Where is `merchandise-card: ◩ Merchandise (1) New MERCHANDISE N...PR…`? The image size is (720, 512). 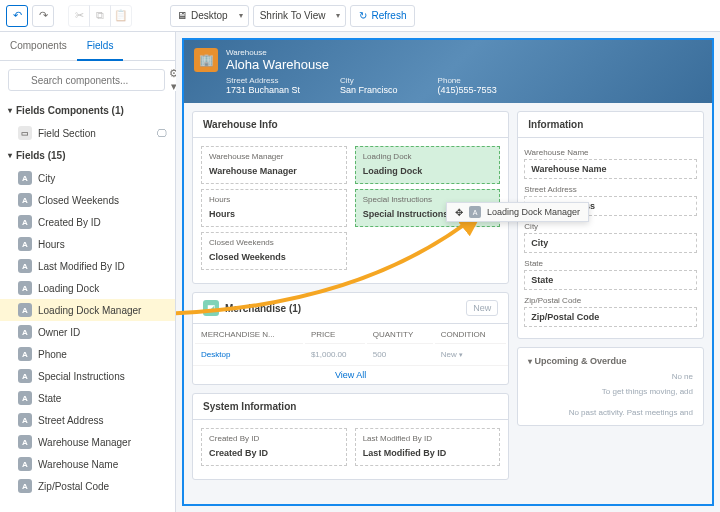
merchandise-card: ◩ Merchandise (1) New MERCHANDISE N...PR… is located at coordinates (350, 338).